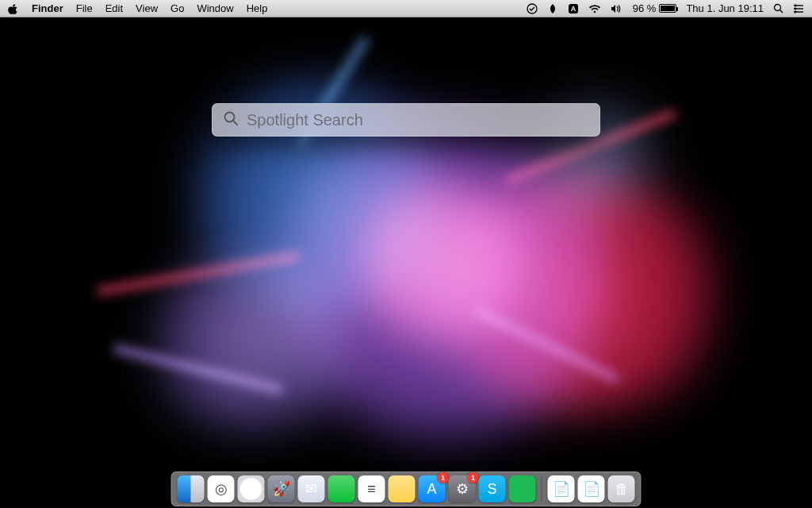 The width and height of the screenshot is (812, 508). Describe the element at coordinates (595, 9) in the screenshot. I see `wifi-icon` at that location.